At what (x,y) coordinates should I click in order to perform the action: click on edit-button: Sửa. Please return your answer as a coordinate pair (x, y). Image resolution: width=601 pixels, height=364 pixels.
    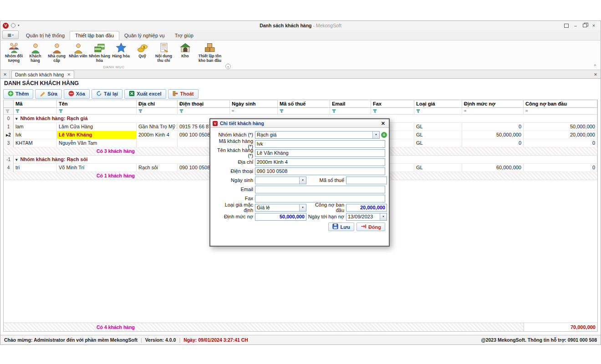
    Looking at the image, I should click on (48, 94).